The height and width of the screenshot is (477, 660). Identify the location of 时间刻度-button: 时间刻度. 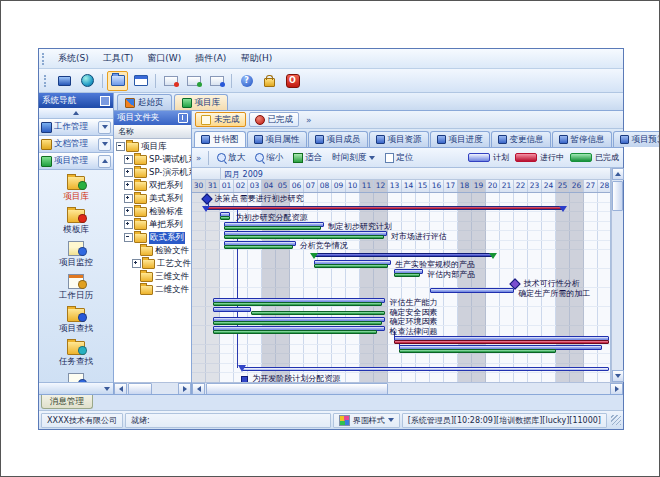
(354, 158).